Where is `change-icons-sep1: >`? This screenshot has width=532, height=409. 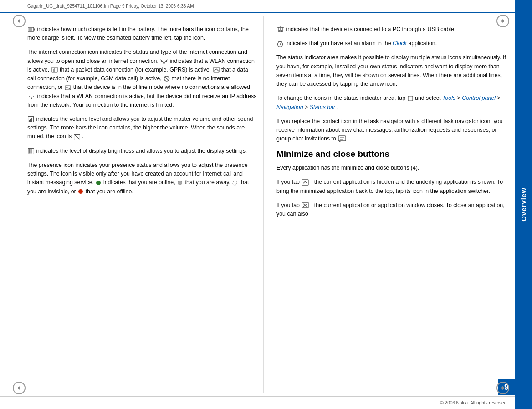
change-icons-sep1: > is located at coordinates (460, 98).